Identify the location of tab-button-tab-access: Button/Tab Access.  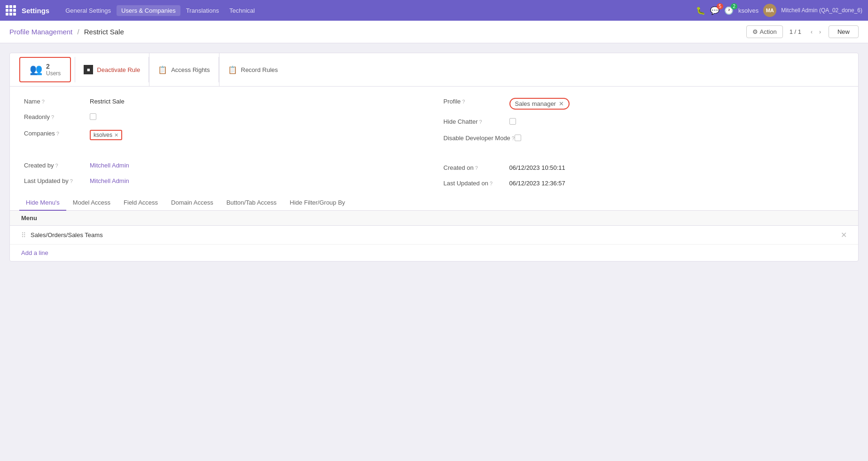
(252, 203).